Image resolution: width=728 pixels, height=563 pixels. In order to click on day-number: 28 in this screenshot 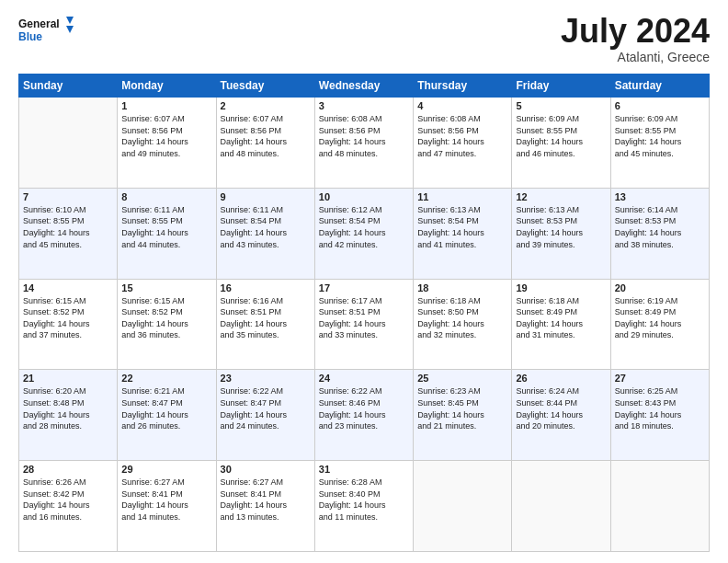, I will do `click(68, 469)`.